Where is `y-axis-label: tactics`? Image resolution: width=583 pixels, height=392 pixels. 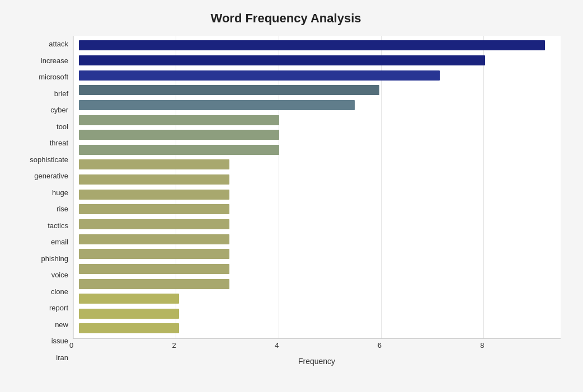 y-axis-label: tactics is located at coordinates (58, 225).